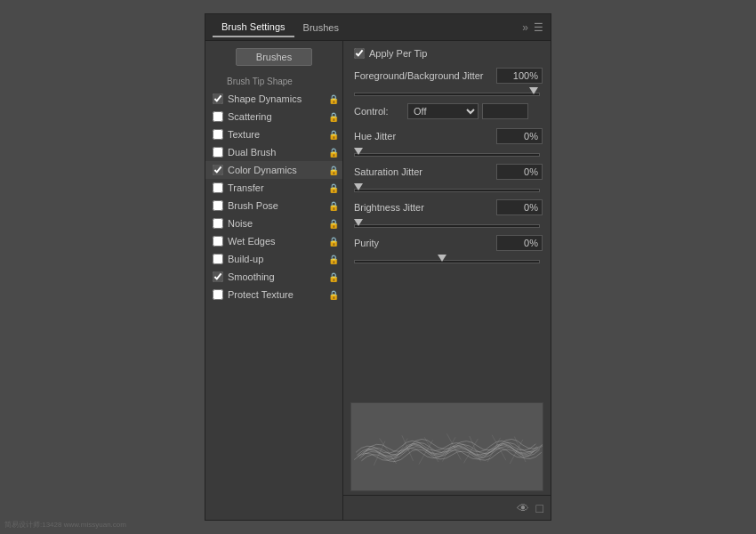  I want to click on hue-jitter-track, so click(446, 155).